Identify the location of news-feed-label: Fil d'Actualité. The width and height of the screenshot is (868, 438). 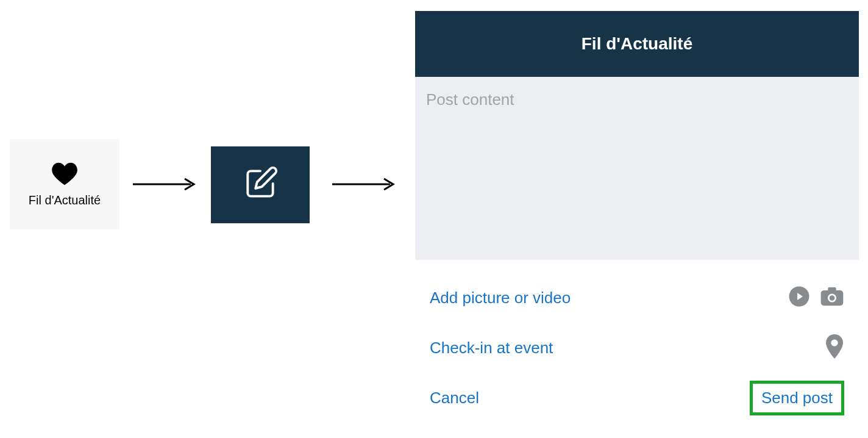
(65, 200).